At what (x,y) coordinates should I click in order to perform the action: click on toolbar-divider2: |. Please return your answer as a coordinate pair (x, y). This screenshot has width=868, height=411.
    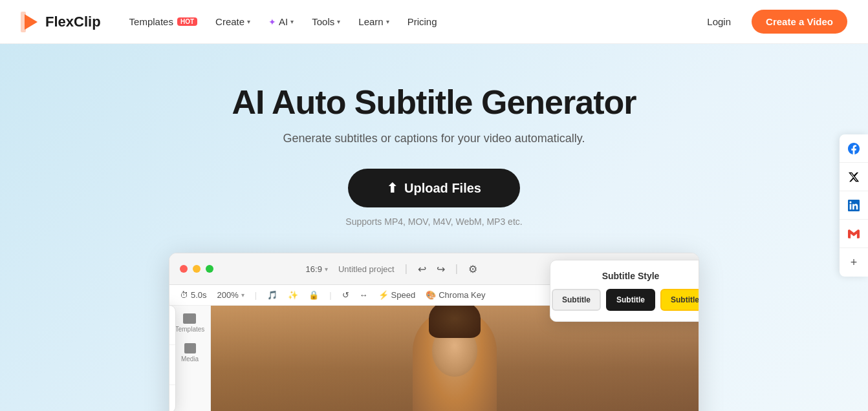
    Looking at the image, I should click on (330, 295).